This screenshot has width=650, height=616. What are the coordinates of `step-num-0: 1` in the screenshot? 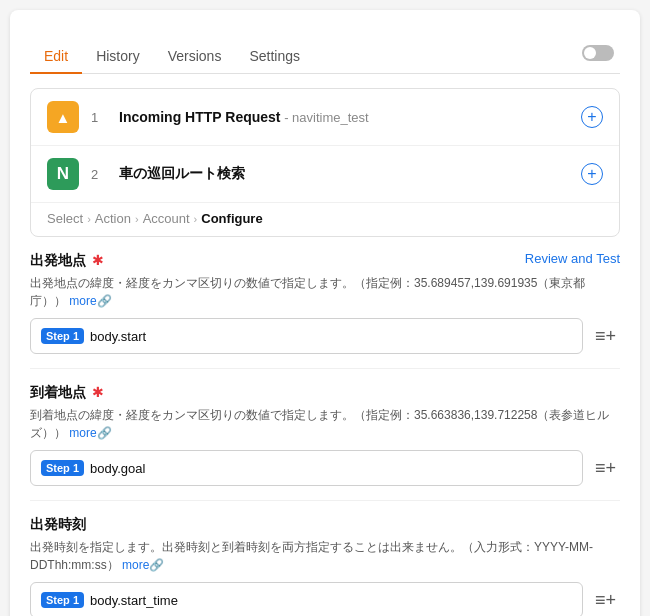 It's located at (99, 118).